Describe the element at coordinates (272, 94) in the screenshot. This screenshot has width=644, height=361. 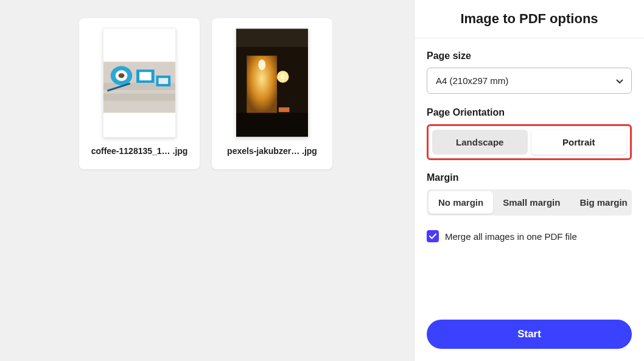
I see `file-card: pexels-jakubzer… .jpg` at that location.